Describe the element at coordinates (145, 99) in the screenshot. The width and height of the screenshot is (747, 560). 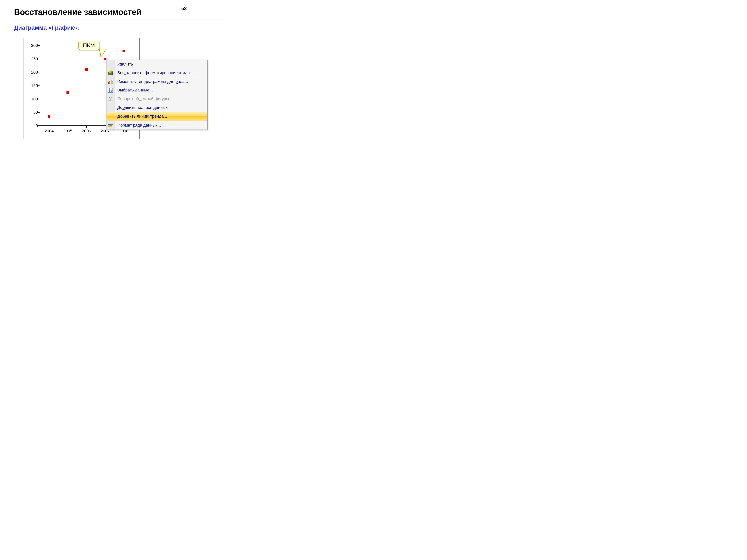
I see `menu-item-label: Поворот объемной фигуры...` at that location.